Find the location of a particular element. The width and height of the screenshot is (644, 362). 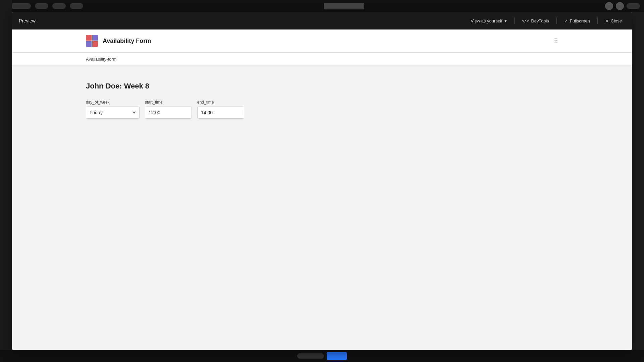

fullscreen-label: Fullscreen is located at coordinates (580, 21).